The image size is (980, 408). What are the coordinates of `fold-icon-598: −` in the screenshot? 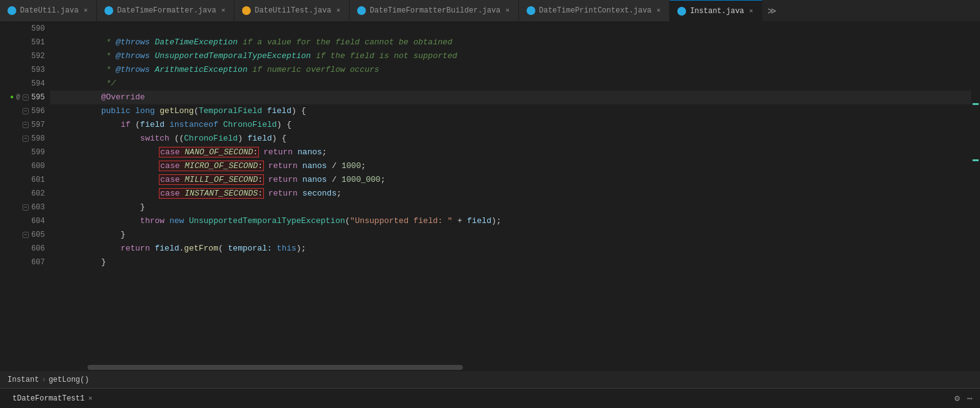 It's located at (26, 139).